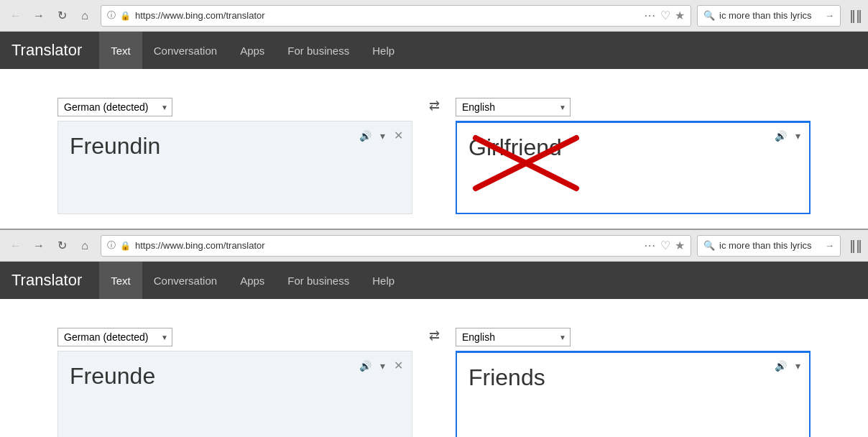 The height and width of the screenshot is (437, 868). What do you see at coordinates (388, 246) in the screenshot?
I see `url-text-2: https://www.bing.com/translator` at bounding box center [388, 246].